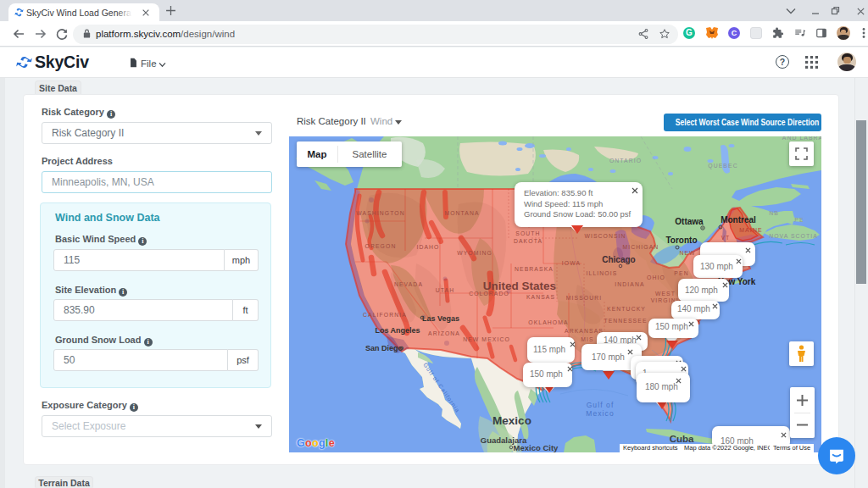  Describe the element at coordinates (475, 252) in the screenshot. I see `svg-text: WYOMING` at that location.